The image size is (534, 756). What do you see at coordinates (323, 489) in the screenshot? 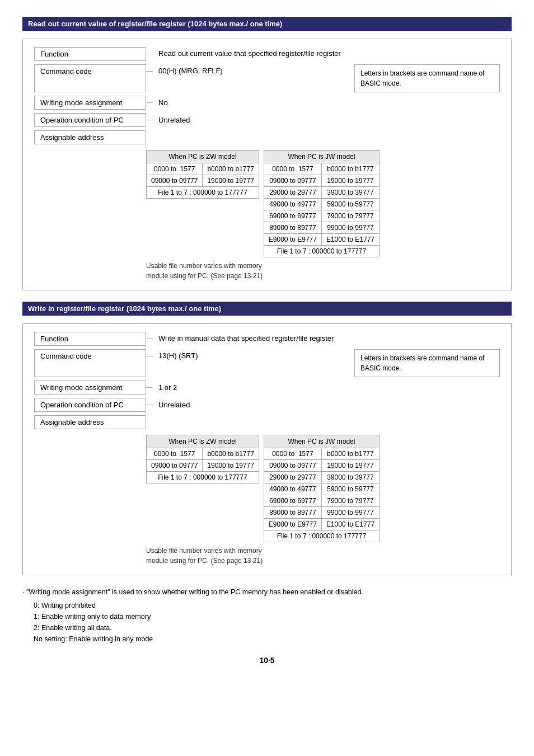
I see `section2-tables-area: When PC is ZW model 0000 to 1577 b0000 t…` at bounding box center [323, 489].